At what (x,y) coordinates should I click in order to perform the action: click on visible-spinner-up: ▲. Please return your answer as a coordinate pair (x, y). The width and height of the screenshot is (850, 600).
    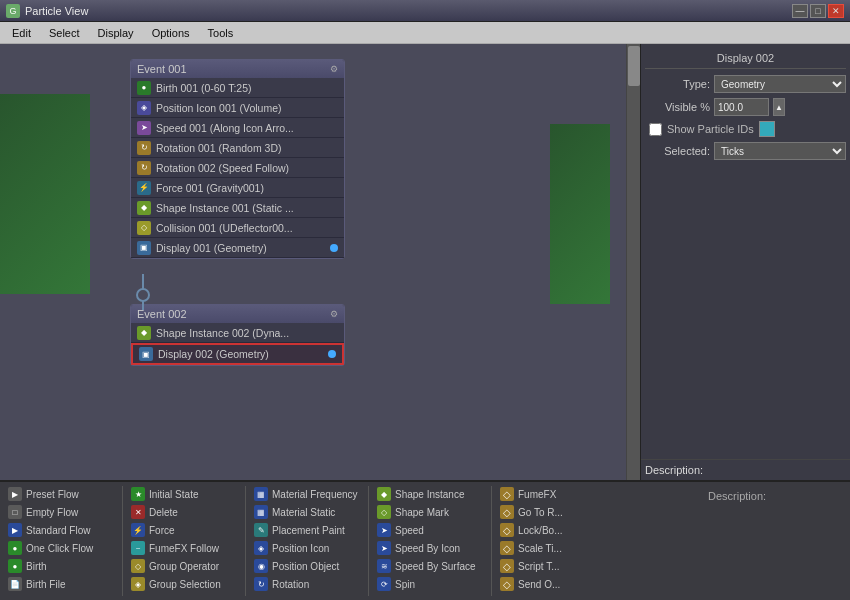
    Looking at the image, I should click on (779, 107).